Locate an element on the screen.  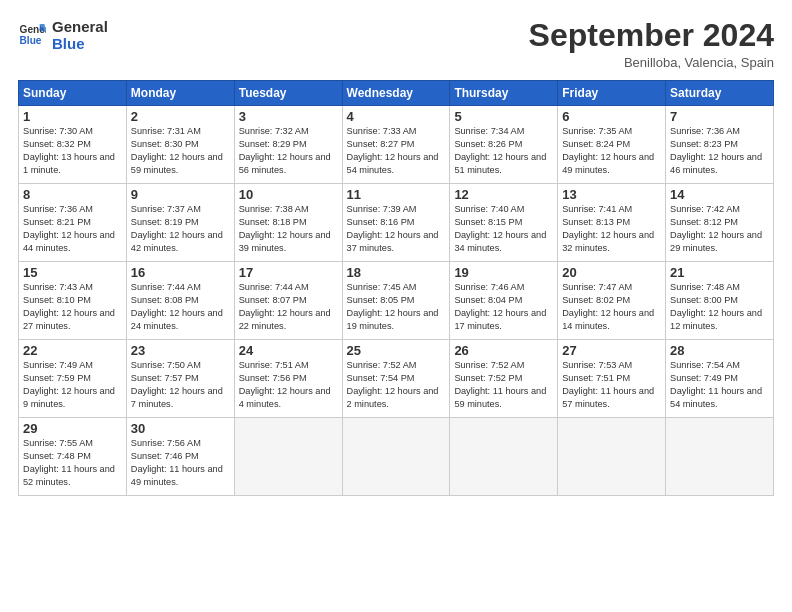
day-23: 23Sunrise: 7:50 AMSunset: 7:57 PMDayligh… is located at coordinates (180, 379).